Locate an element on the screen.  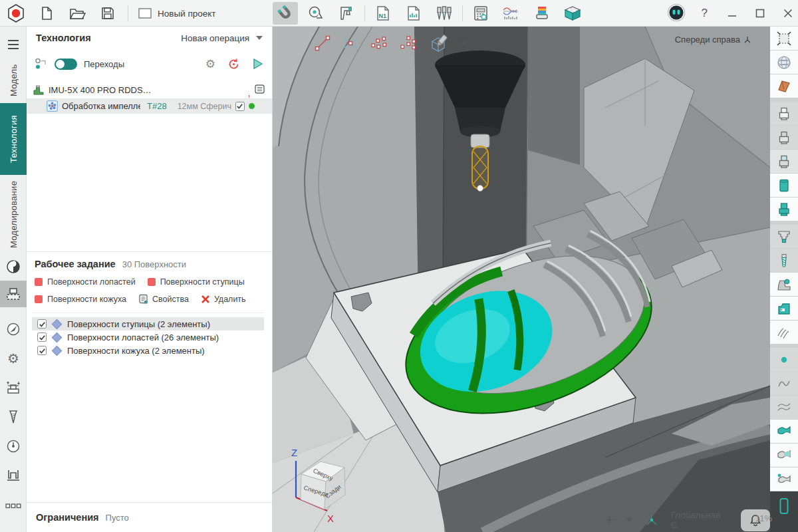
operation-checkbox is located at coordinates (240, 106).